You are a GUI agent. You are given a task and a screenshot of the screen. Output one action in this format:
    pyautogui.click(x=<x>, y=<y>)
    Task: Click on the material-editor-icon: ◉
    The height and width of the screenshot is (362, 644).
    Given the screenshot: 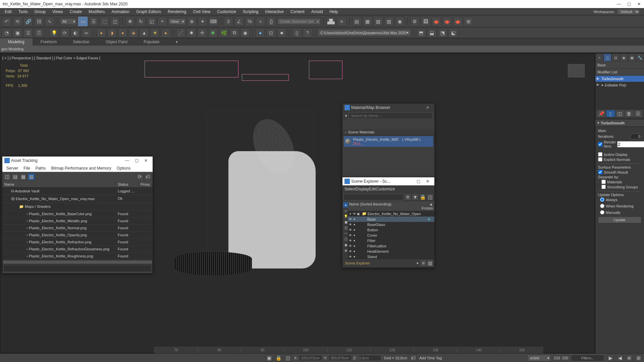 What is the action you would take?
    pyautogui.click(x=400, y=21)
    